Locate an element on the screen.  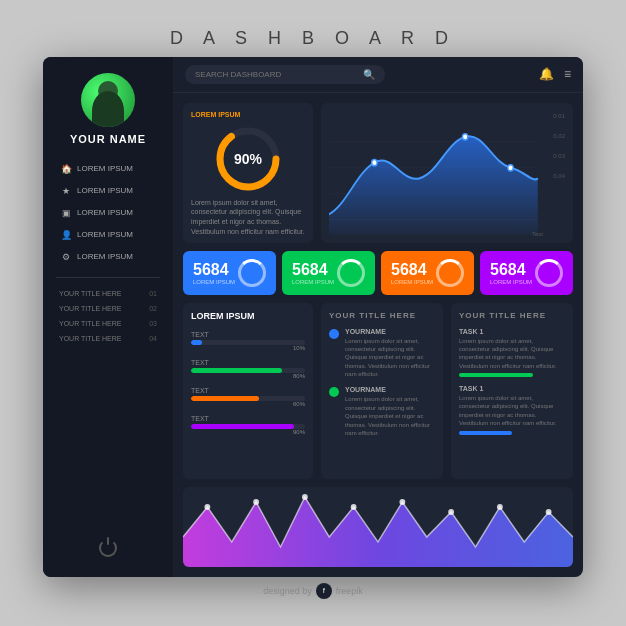
progress-pct-3: 90% is located at coordinates (248, 432).